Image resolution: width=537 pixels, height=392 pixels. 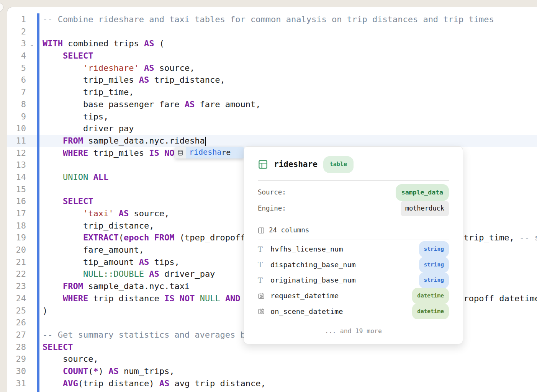 What do you see at coordinates (119, 384) in the screenshot?
I see `code-token: (trip_distance)` at bounding box center [119, 384].